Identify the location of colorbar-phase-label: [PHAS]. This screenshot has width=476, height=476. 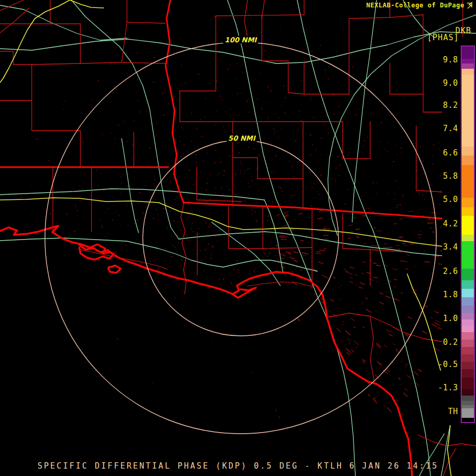
(443, 38).